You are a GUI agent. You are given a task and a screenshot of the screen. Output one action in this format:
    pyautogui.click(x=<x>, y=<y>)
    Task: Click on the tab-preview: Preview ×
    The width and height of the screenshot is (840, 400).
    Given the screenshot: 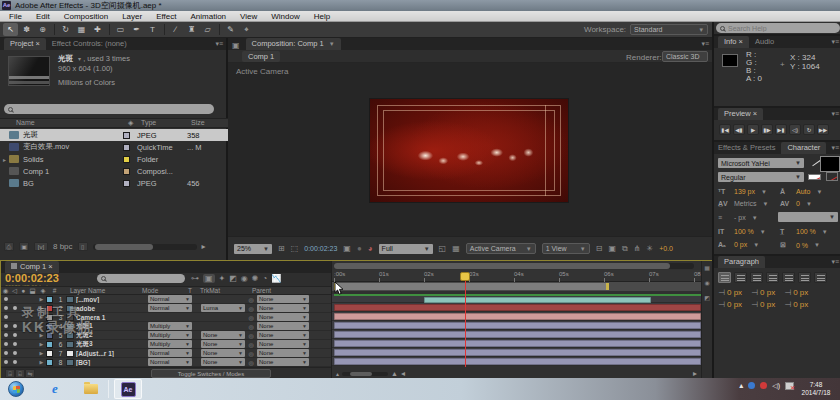 What is the action you would take?
    pyautogui.click(x=740, y=114)
    